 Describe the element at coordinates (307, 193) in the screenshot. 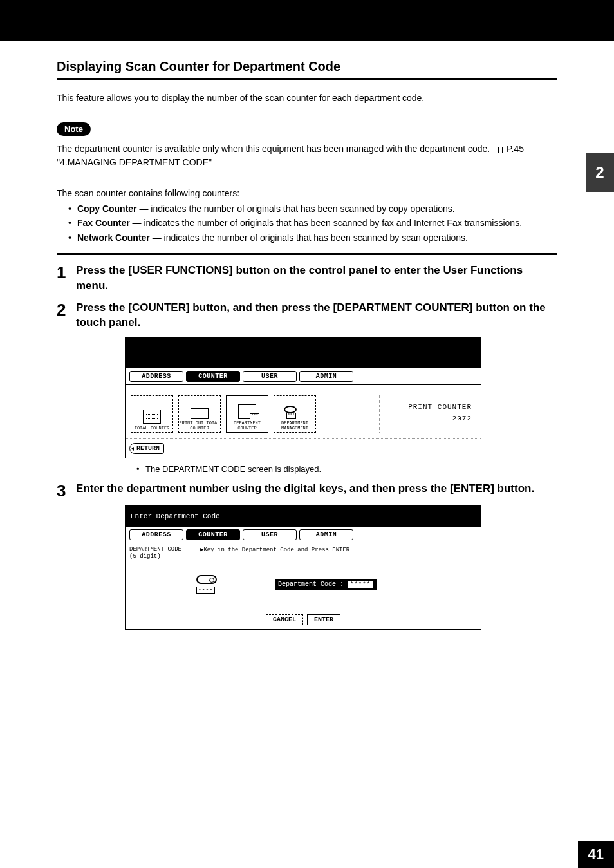

I see `counters-intro: The scan counter contains following coun…` at that location.